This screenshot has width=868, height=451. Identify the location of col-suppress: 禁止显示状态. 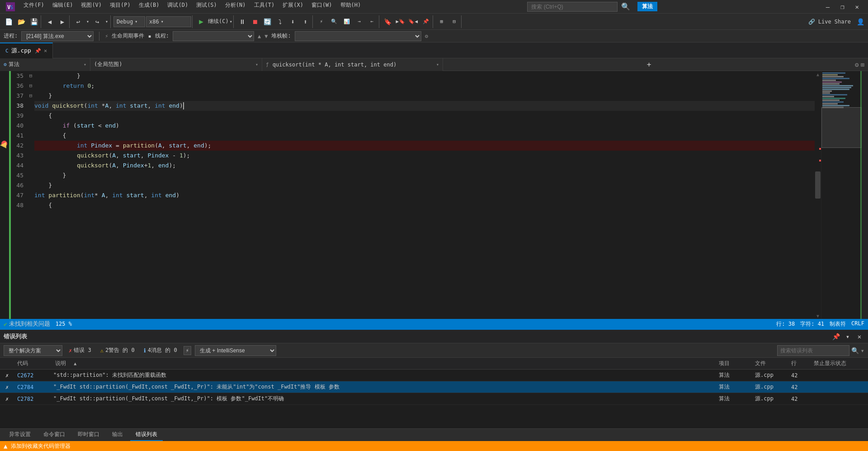
(839, 364).